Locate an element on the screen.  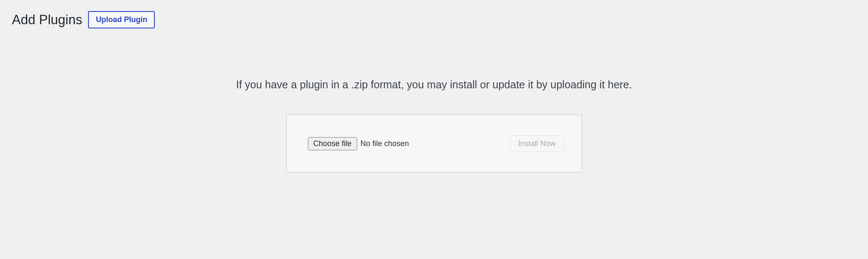
file-chooser: Choose file No file chosen is located at coordinates (359, 144).